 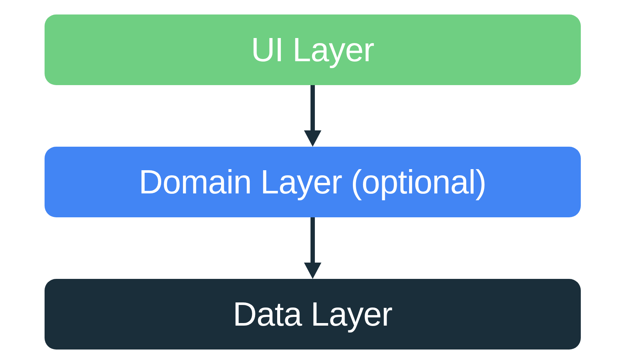 What do you see at coordinates (312, 182) in the screenshot?
I see `domain-layer-label: Domain Layer (optional)` at bounding box center [312, 182].